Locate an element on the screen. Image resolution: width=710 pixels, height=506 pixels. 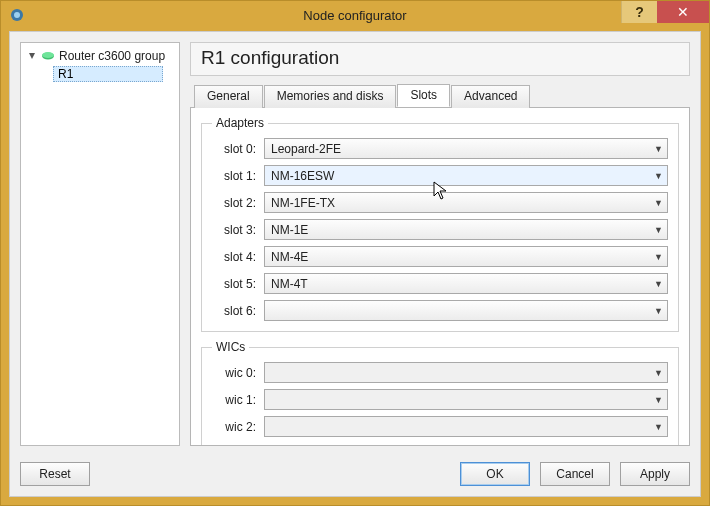
tree-root-label: Router c3600 group is located at coordinates (112, 56).